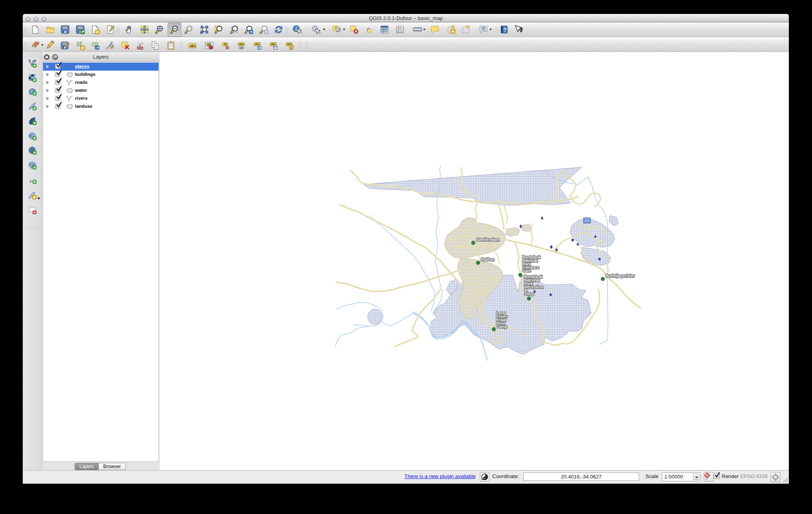 This screenshot has width=812, height=514. I want to click on svg-text: Swellendam, so click(488, 239).